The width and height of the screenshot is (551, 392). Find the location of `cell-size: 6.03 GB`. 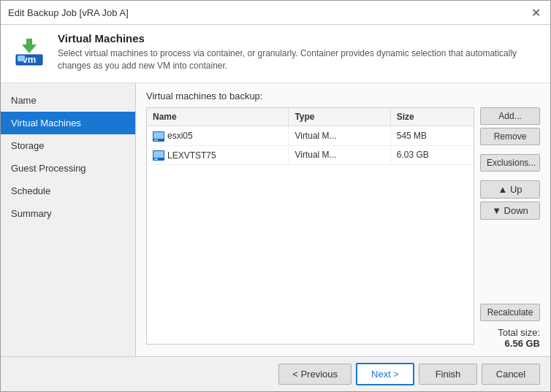

cell-size: 6.03 GB is located at coordinates (432, 155).